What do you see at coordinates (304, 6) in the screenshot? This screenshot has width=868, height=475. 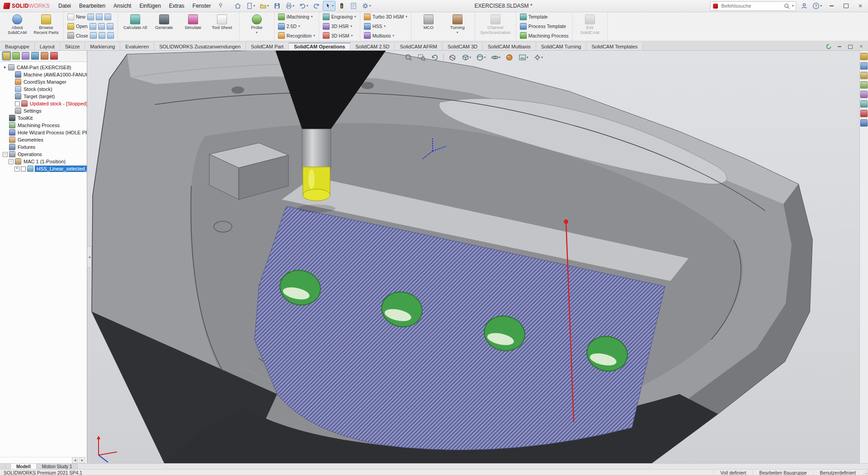 I see `undo-icon: ▾` at bounding box center [304, 6].